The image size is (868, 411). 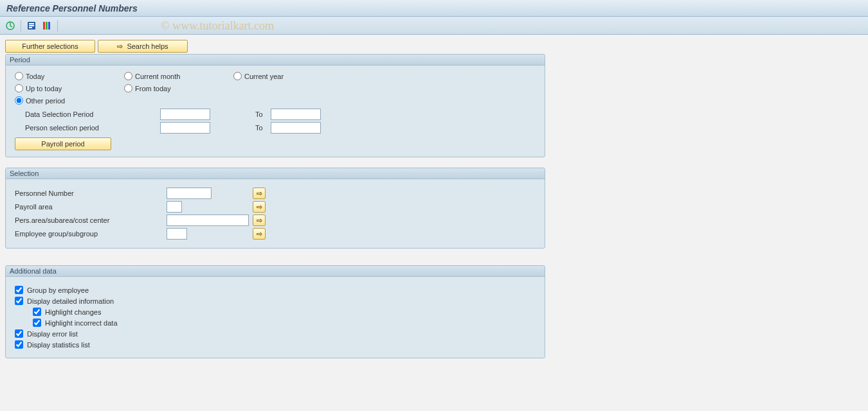 What do you see at coordinates (177, 234) in the screenshot?
I see `emp-group-input` at bounding box center [177, 234].